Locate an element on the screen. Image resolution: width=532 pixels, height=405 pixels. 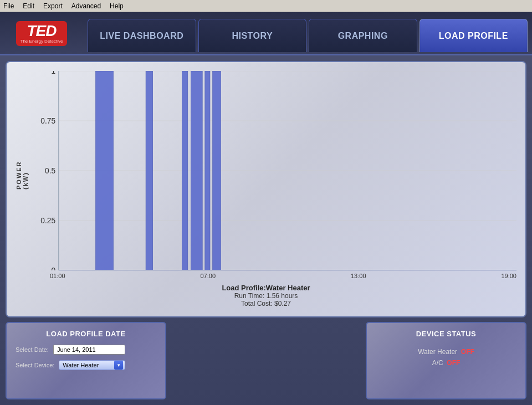
menu-advanced: Advanced is located at coordinates (86, 6).